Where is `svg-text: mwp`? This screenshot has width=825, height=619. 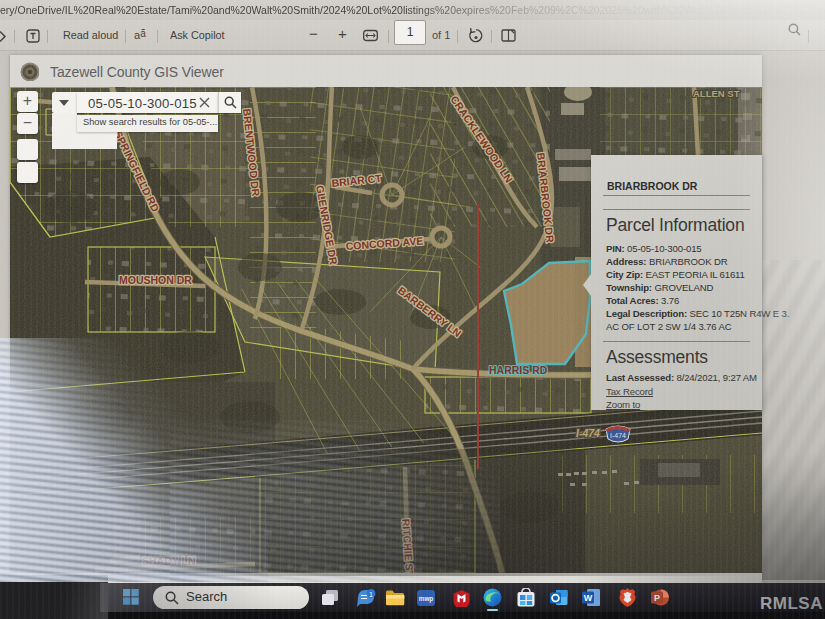 svg-text: mwp is located at coordinates (426, 599).